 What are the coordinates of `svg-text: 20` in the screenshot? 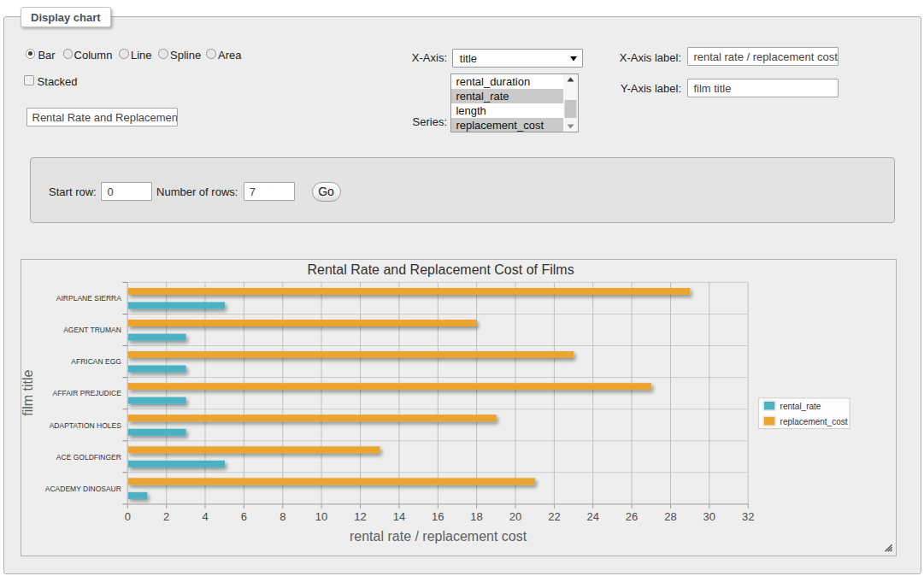 It's located at (515, 516).